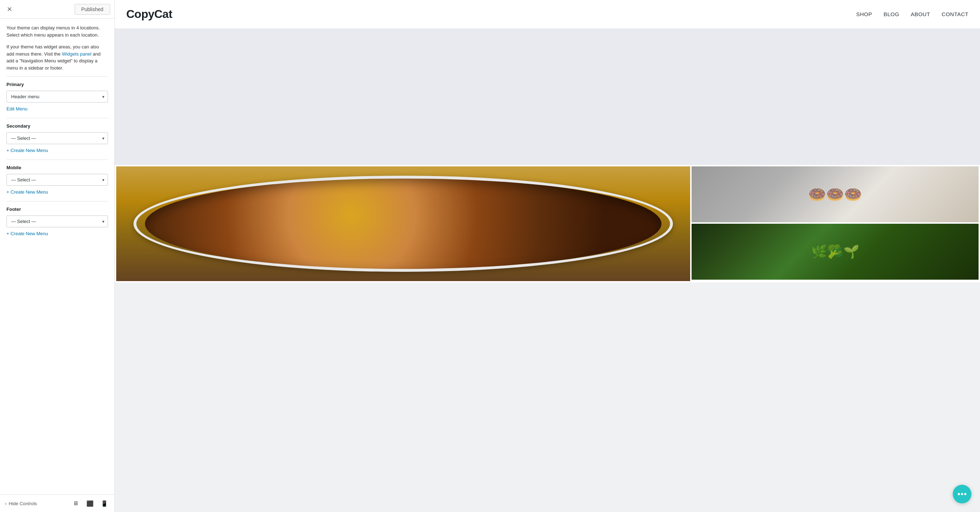 The image size is (980, 512). Describe the element at coordinates (9, 9) in the screenshot. I see `close-button: ✕` at that location.